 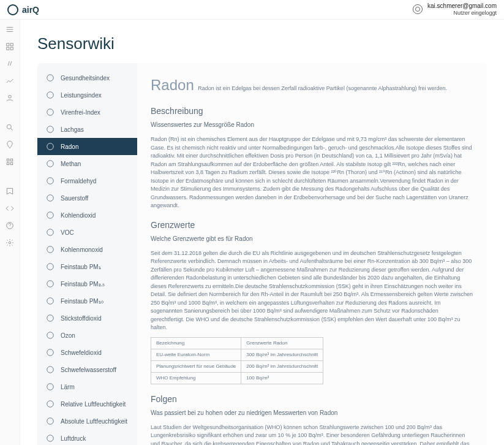 What do you see at coordinates (10, 243) in the screenshot?
I see `settings-icon` at bounding box center [10, 243].